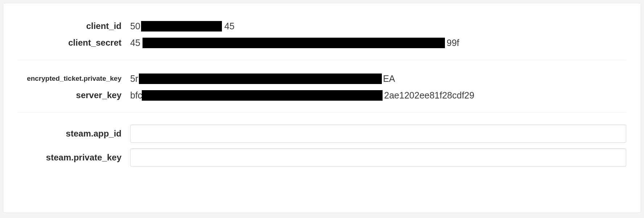 Image resolution: width=644 pixels, height=218 pixels. I want to click on redaction-encrypted-ticket, so click(260, 79).